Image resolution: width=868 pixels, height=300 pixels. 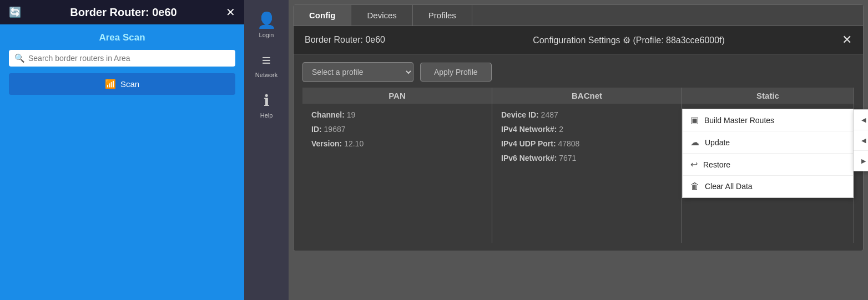 I want to click on update-icon: ☁, so click(x=695, y=142).